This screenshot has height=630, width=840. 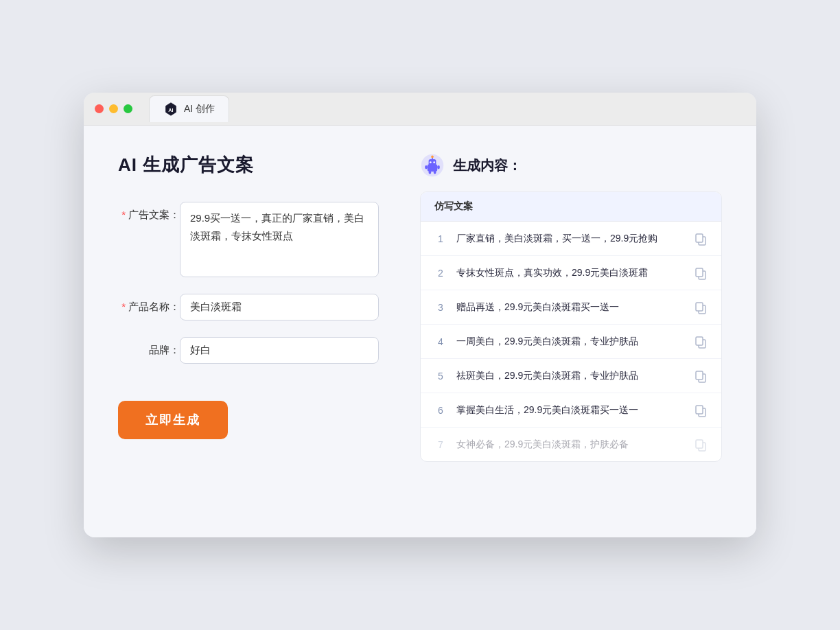 I want to click on row-text: 女神必备，29.9元美白淡斑霜，护肤必备, so click(x=570, y=445).